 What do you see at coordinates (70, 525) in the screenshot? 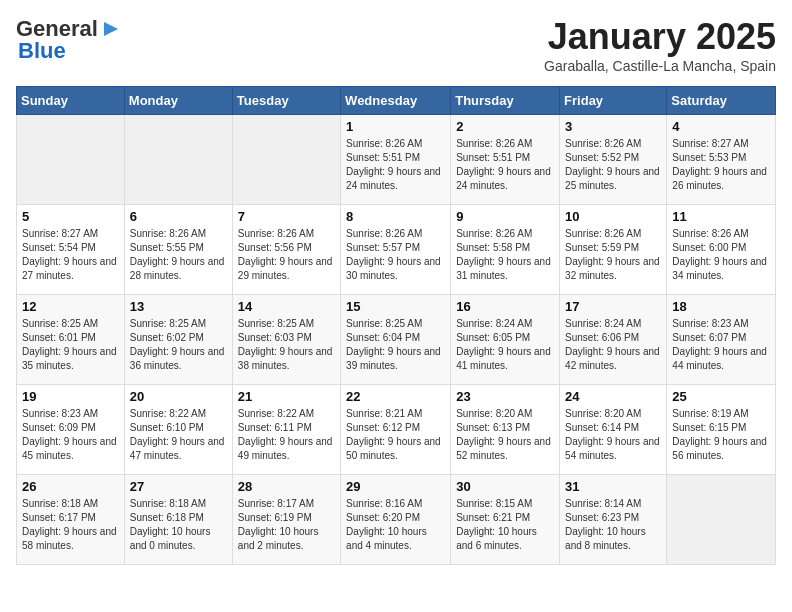
I see `day-info: Sunrise: 8:18 AM Sunset: 6:17 PM Dayligh…` at bounding box center [70, 525].